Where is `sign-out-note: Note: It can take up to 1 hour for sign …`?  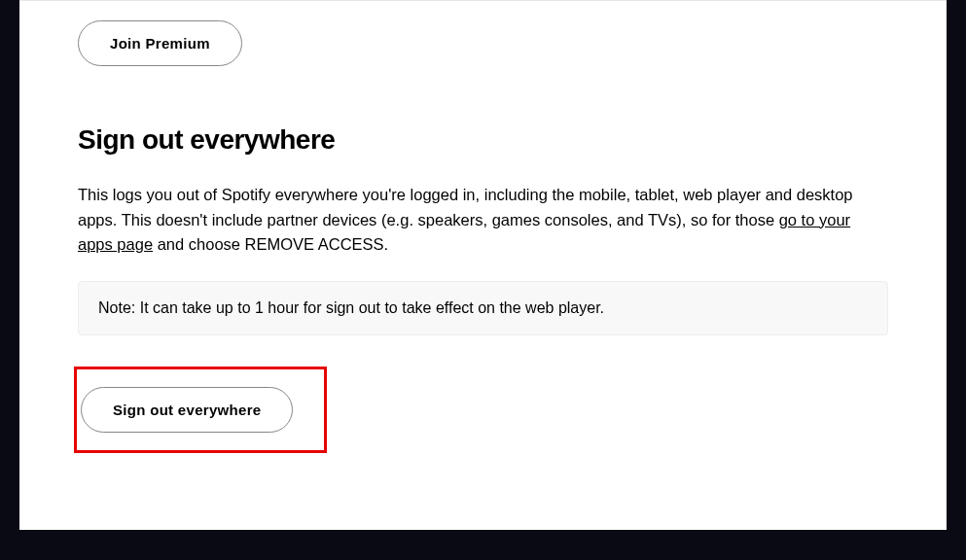
sign-out-note: Note: It can take up to 1 hour for sign … is located at coordinates (483, 308).